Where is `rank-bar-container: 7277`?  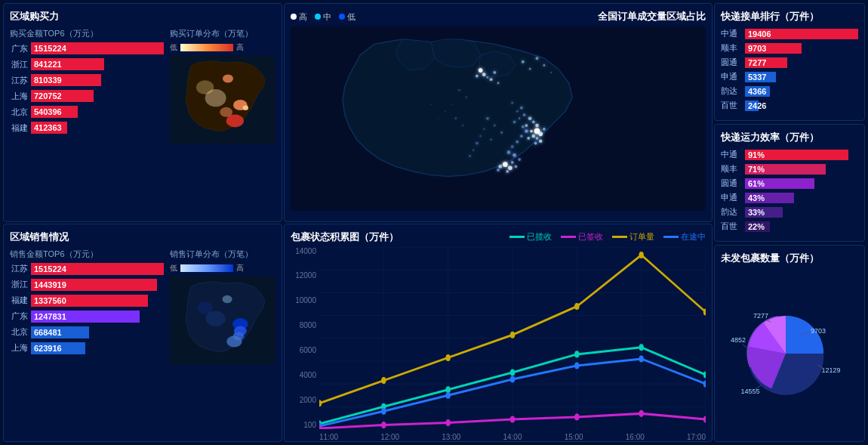 rank-bar-container: 7277 is located at coordinates (802, 63).